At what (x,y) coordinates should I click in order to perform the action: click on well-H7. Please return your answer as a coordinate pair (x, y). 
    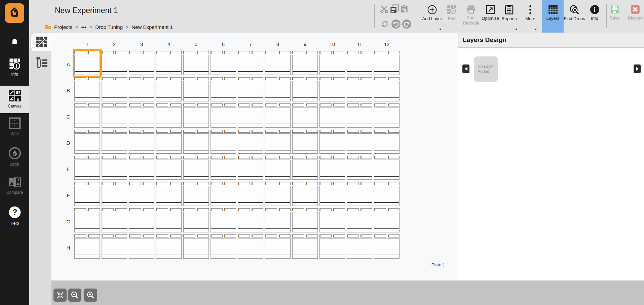
    Looking at the image, I should click on (251, 247).